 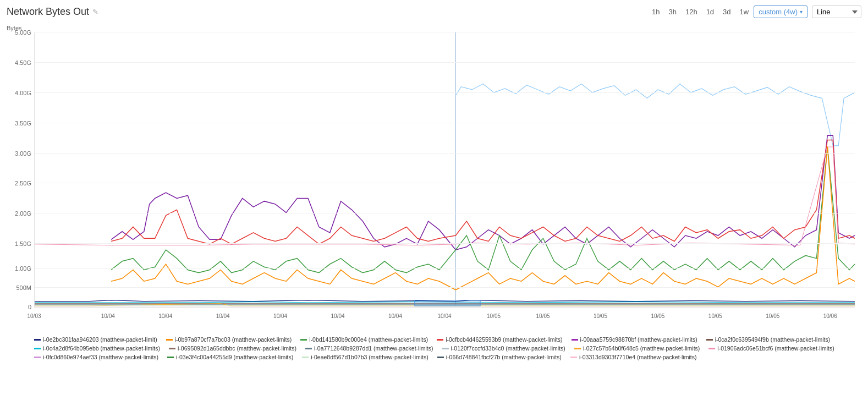 What do you see at coordinates (23, 269) in the screenshot?
I see `y-tick-100g: 1.00G` at bounding box center [23, 269].